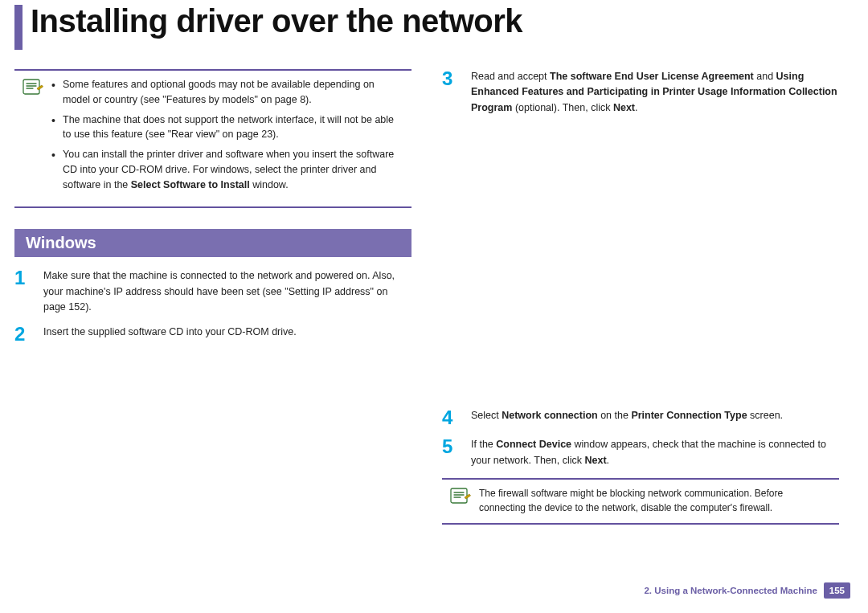  Describe the element at coordinates (213, 334) in the screenshot. I see `step-2: 2 Insert the supplied software CD into y…` at that location.